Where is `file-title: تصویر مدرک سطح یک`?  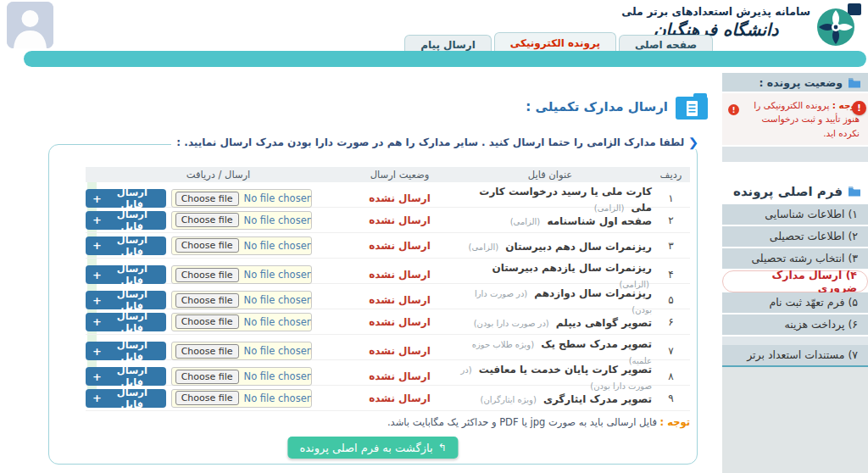
file-title: تصویر مدرک سطح یک is located at coordinates (597, 344).